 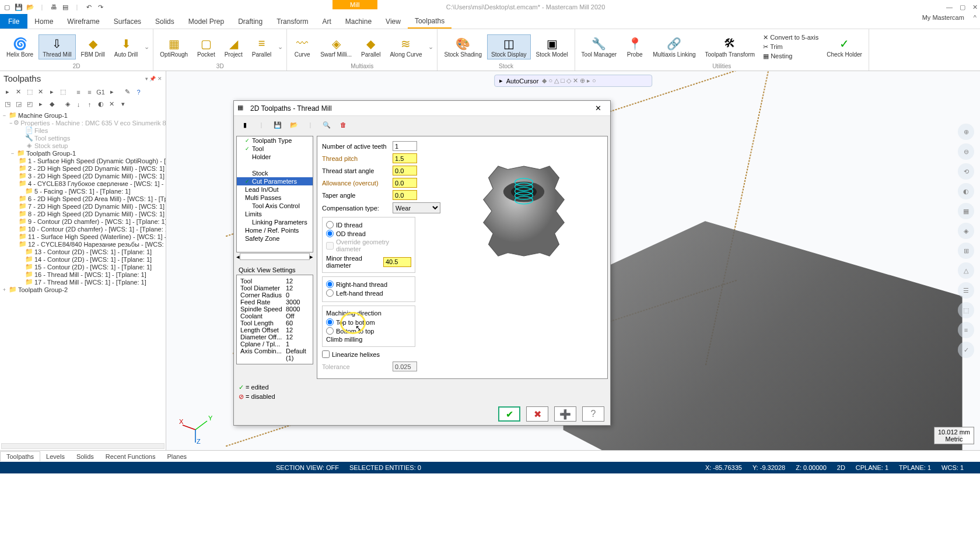 What do you see at coordinates (44, 21) in the screenshot?
I see `tab-home: Home` at bounding box center [44, 21].